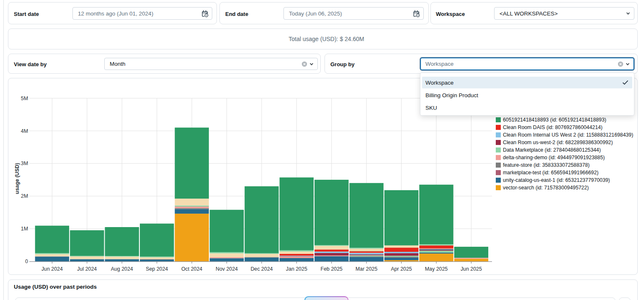  Describe the element at coordinates (17, 178) in the screenshot. I see `svg-text: usage (USD)` at that location.